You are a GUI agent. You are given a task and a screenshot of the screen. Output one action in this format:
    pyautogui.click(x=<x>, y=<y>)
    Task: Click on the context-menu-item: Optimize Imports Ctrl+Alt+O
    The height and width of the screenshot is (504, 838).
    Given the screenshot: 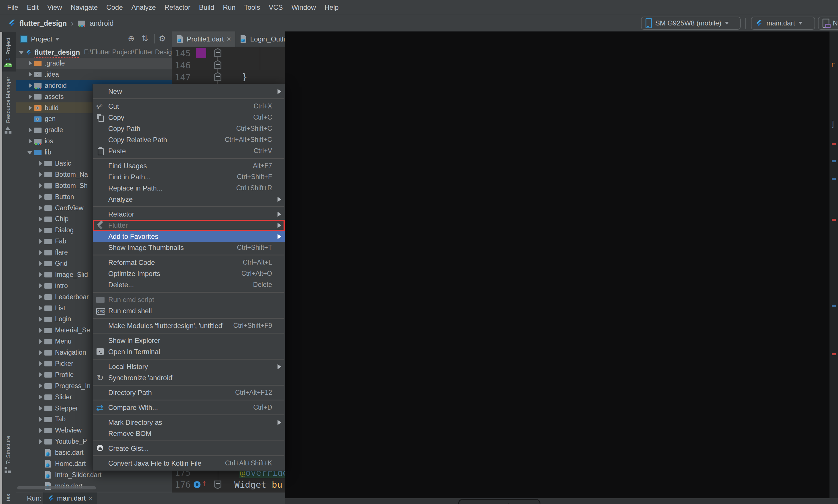 What is the action you would take?
    pyautogui.click(x=189, y=274)
    